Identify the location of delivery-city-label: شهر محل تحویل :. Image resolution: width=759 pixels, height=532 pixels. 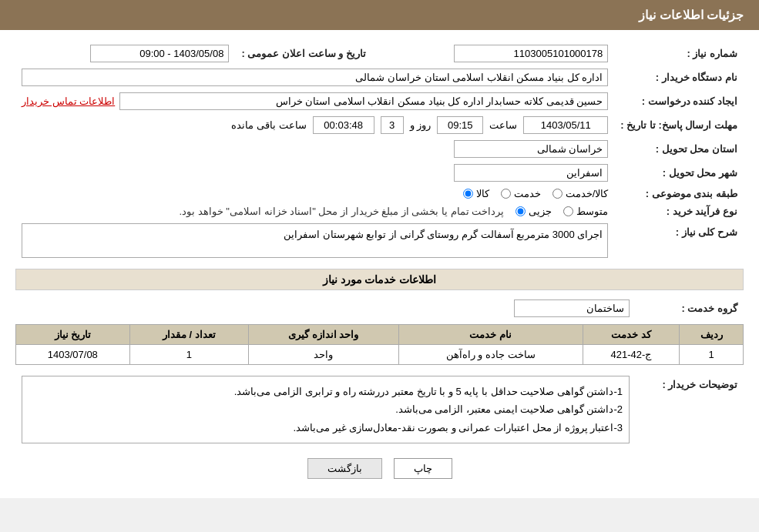
(679, 172).